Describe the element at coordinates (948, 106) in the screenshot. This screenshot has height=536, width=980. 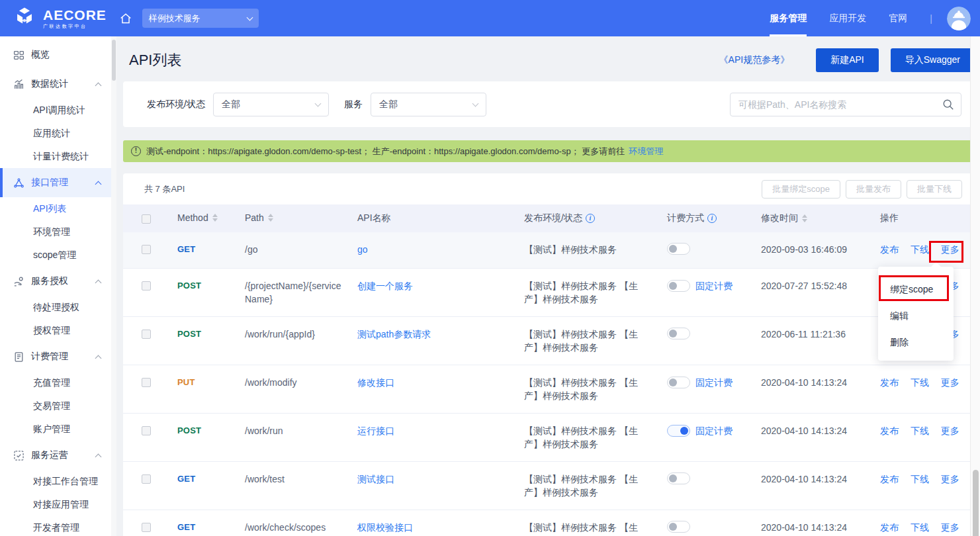
I see `search-icon` at that location.